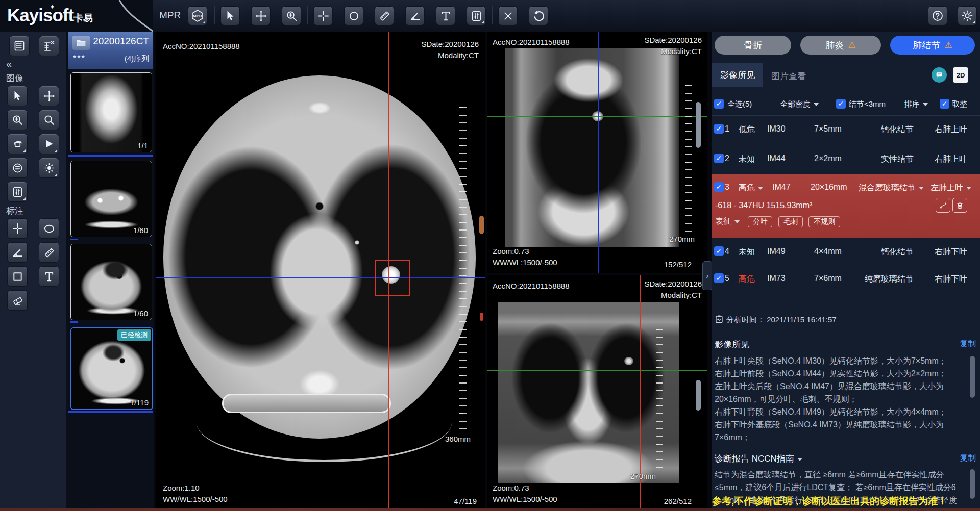 This screenshot has width=980, height=511. What do you see at coordinates (967, 16) in the screenshot?
I see `settings-button` at bounding box center [967, 16].